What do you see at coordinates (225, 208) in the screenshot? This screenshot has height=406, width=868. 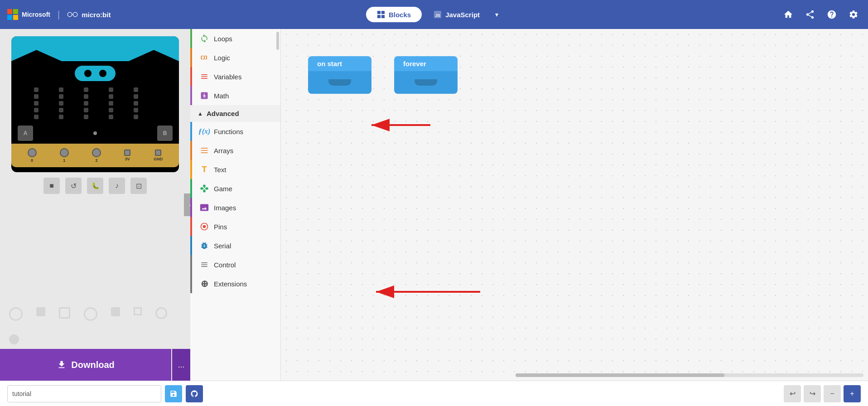 I see `toolbox-item-images-label: Images` at bounding box center [225, 208].